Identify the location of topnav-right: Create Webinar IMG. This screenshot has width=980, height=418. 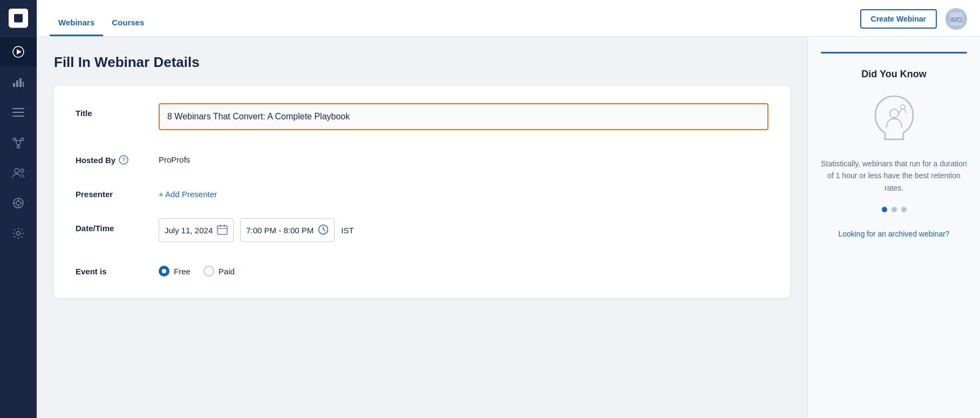
(914, 22).